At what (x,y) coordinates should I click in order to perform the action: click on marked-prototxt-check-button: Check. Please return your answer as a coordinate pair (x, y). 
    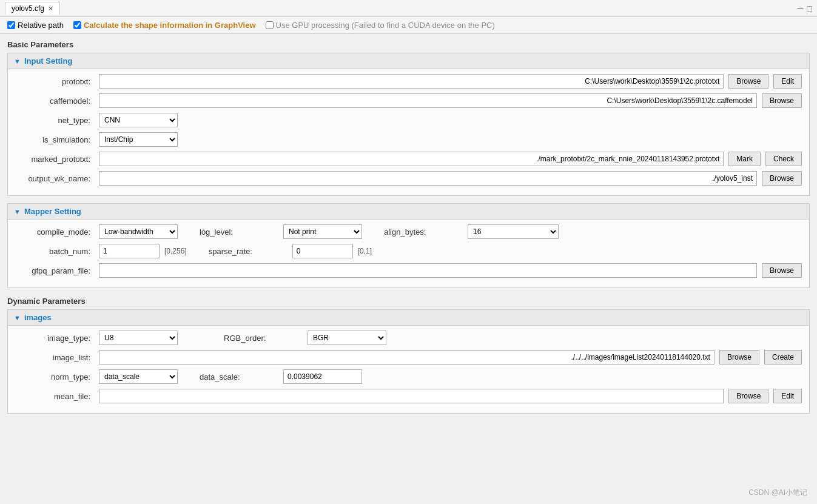
    Looking at the image, I should click on (784, 159).